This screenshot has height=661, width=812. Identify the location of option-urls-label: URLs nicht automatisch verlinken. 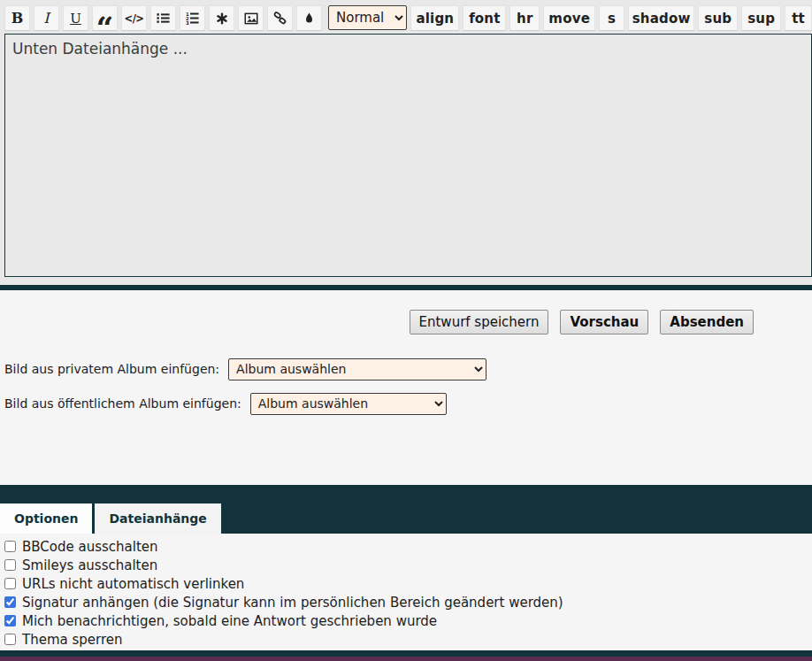
(133, 584).